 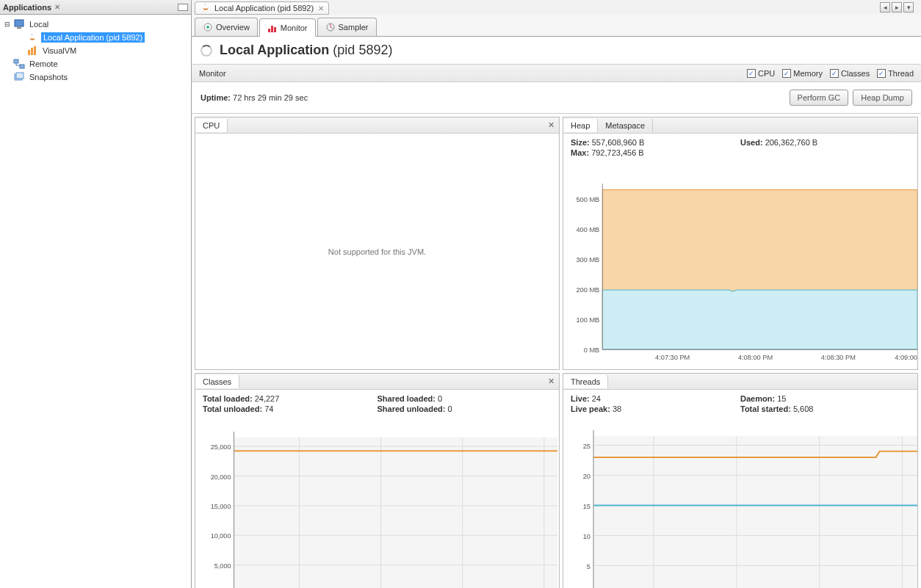 What do you see at coordinates (44, 64) in the screenshot?
I see `tree-label: Remote` at bounding box center [44, 64].